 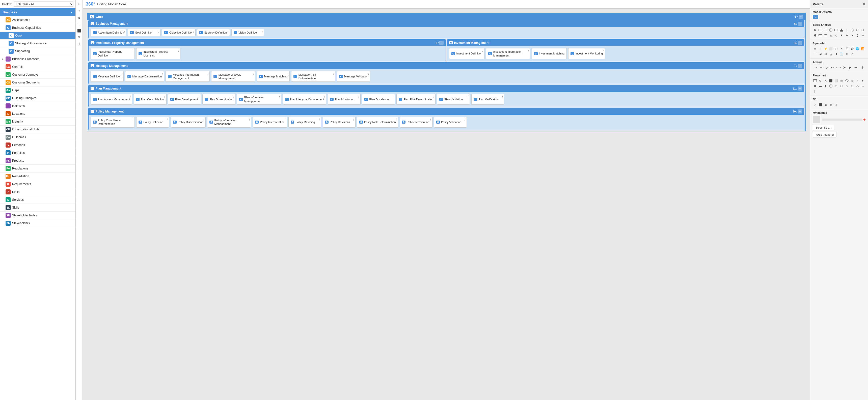 I want to click on card-plan-dissemination: C Plan Dissemination i, so click(x=219, y=99).